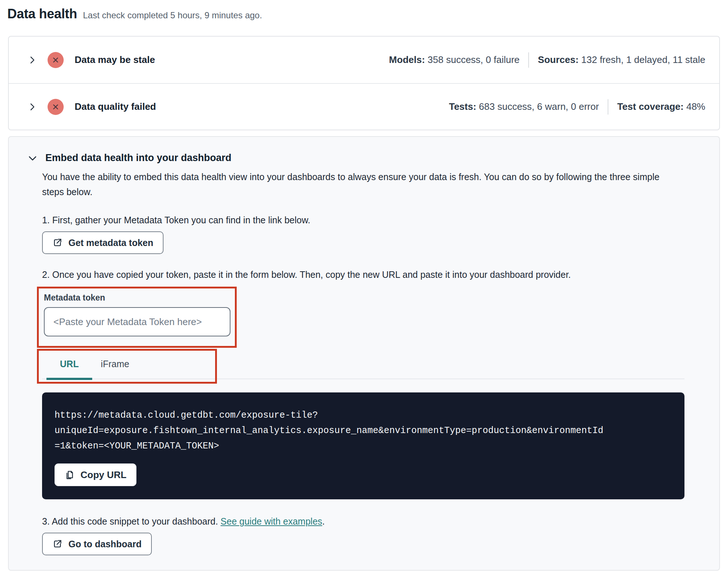  What do you see at coordinates (362, 158) in the screenshot?
I see `embed-panel-header: Embed data health into your dashboard` at bounding box center [362, 158].